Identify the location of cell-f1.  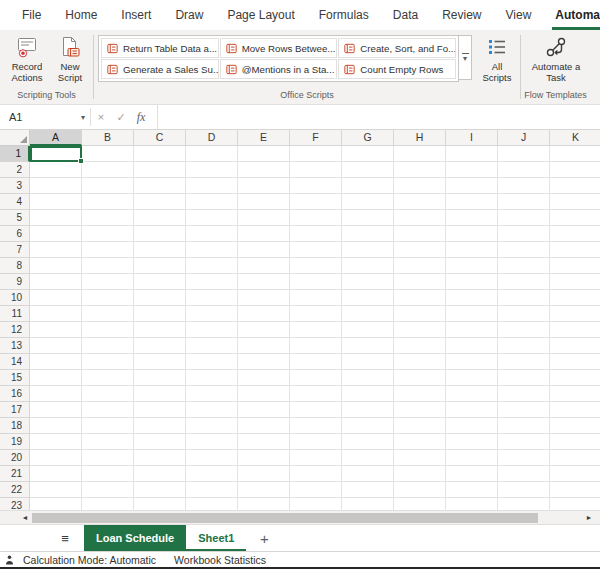
(316, 154).